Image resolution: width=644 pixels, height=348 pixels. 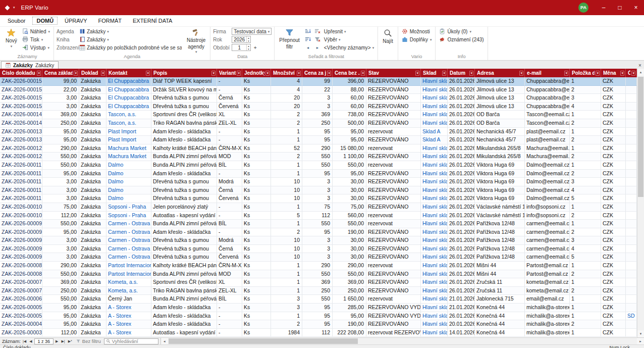 I want to click on cell-stav: REZERVOVÁNO VYDÁNO FA, so click(x=394, y=308).